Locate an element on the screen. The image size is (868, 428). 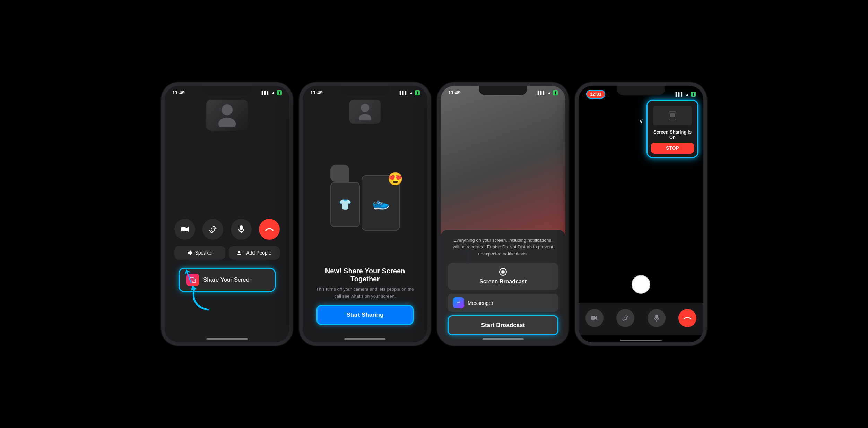
status-bar-1: 11:49 ▌▌▌ ▲ ▮ is located at coordinates (227, 91).